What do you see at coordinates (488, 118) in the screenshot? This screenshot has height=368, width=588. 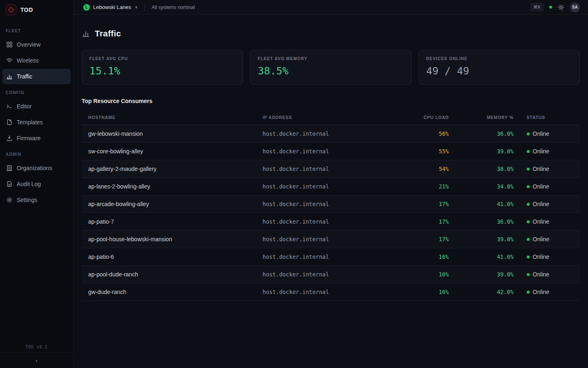 I see `column-header-memory: MEMORY %` at bounding box center [488, 118].